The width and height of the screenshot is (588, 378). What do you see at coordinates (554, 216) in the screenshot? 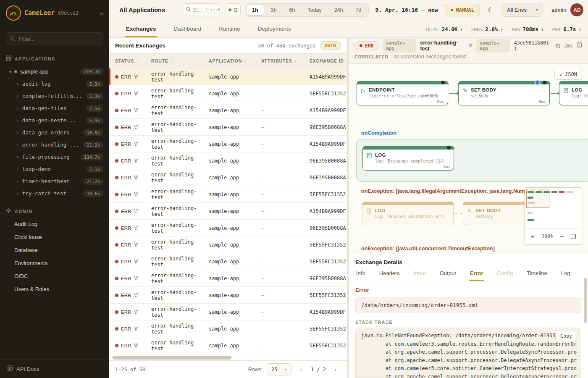
I see `flow-minimap: + 100% −` at bounding box center [554, 216].